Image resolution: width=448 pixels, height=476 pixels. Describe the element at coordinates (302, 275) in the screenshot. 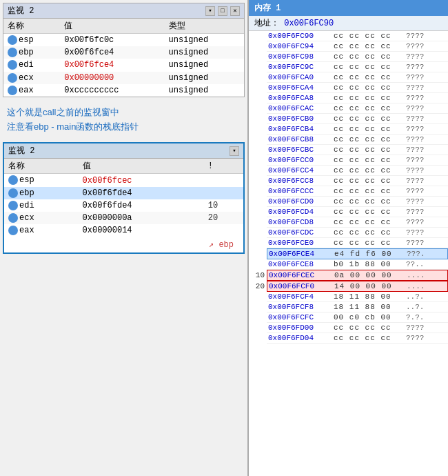

I see `mem-addr: 0x00F6FCEC` at that location.